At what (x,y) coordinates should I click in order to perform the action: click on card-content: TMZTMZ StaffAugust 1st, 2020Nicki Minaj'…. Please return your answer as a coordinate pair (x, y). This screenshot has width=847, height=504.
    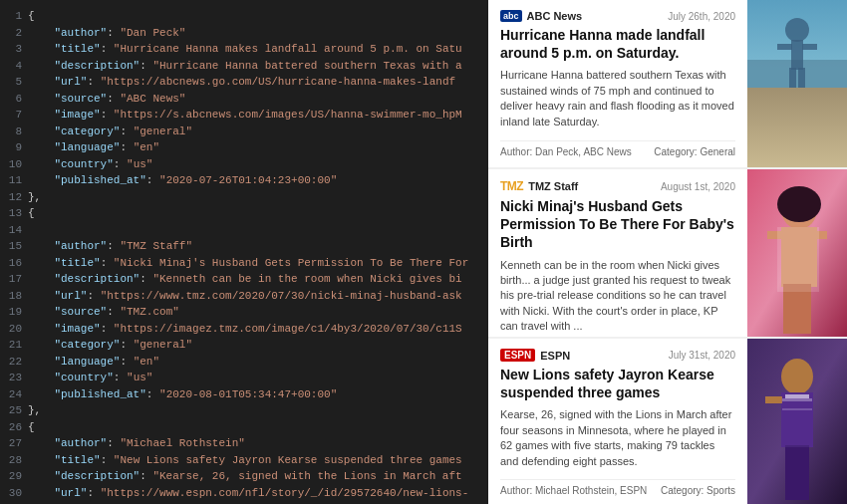
    Looking at the image, I should click on (618, 253).